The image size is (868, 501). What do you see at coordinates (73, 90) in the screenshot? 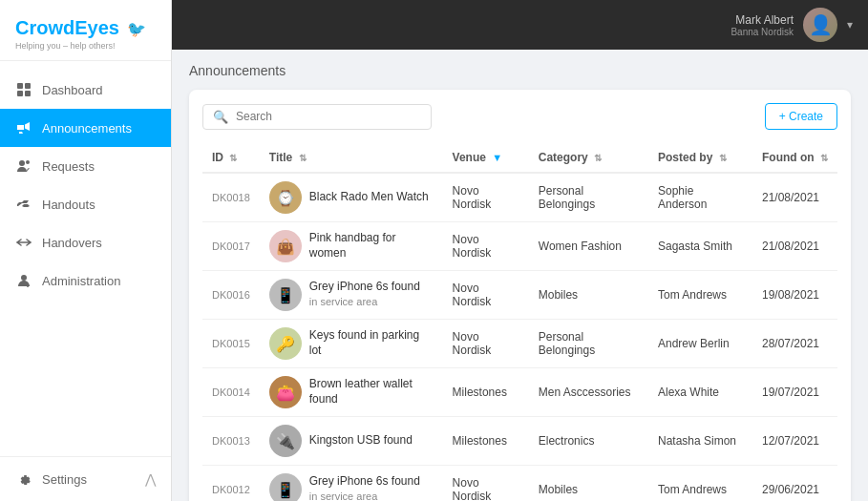
I see `sidebar-label-dashboard: Dashboard` at bounding box center [73, 90].